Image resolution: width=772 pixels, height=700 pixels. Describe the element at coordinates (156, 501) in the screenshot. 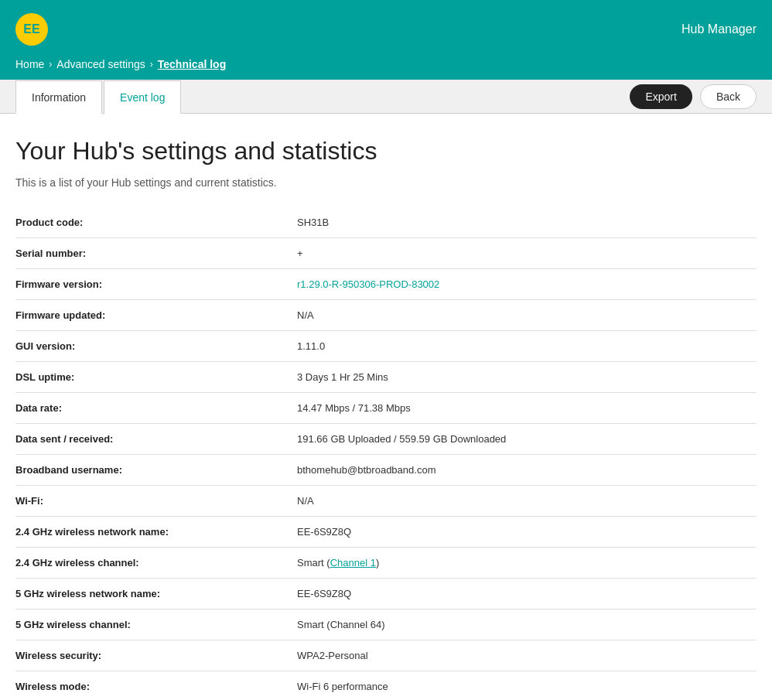

I see `row-label: Wi-Fi:` at that location.